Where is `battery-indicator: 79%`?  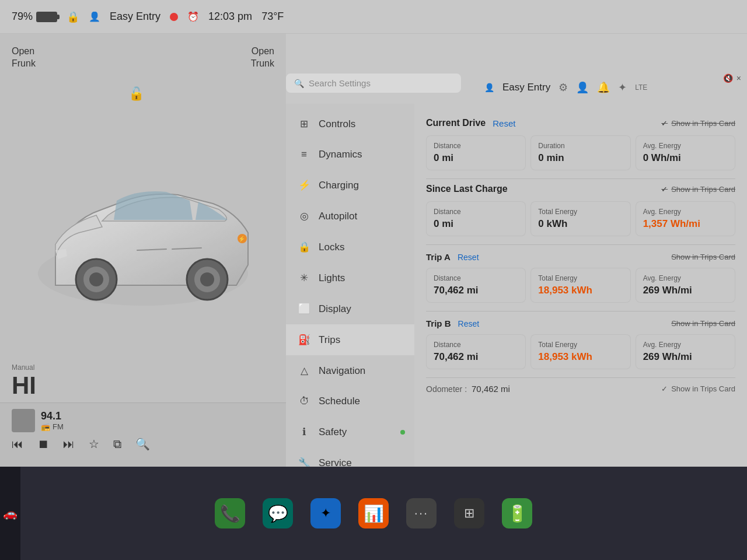 battery-indicator: 79% is located at coordinates (34, 16).